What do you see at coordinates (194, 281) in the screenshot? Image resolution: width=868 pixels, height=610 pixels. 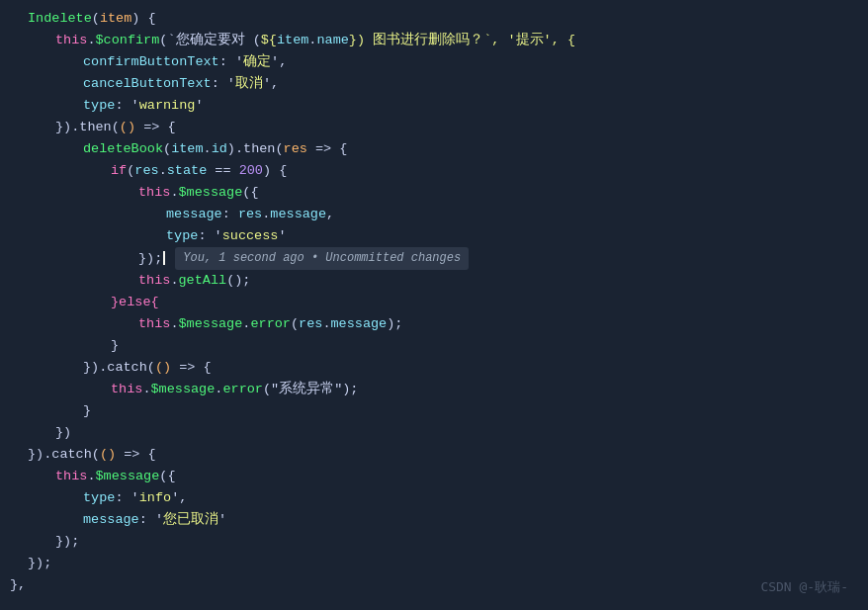 I see `line-content: this.getAll();` at bounding box center [194, 281].